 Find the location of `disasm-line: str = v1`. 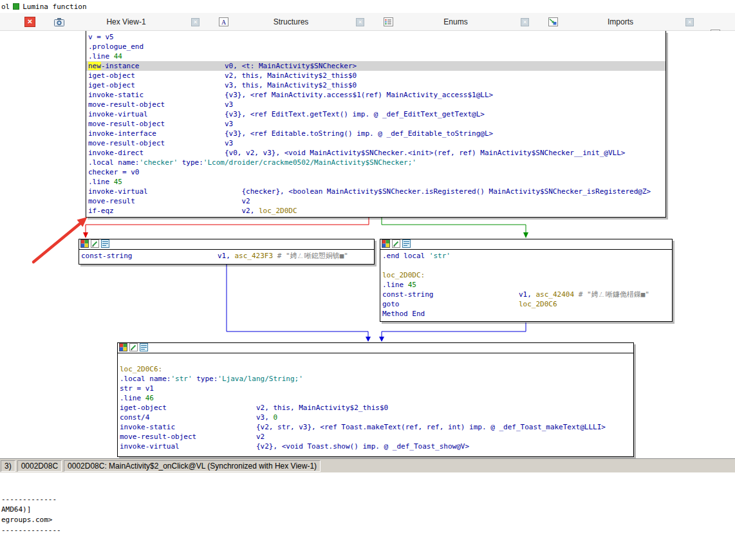

disasm-line: str = v1 is located at coordinates (376, 389).